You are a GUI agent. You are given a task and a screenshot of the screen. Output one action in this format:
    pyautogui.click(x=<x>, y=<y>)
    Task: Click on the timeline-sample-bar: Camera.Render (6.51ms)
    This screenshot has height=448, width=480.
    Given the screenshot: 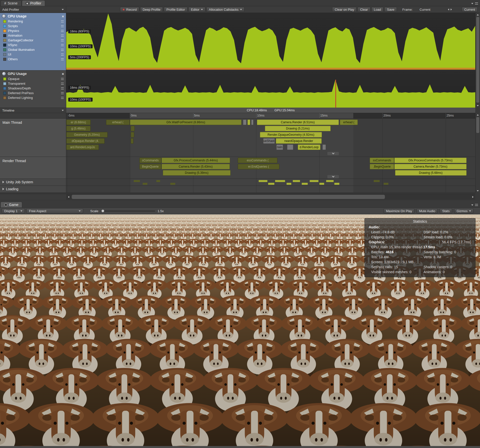 What is the action you would take?
    pyautogui.click(x=298, y=122)
    